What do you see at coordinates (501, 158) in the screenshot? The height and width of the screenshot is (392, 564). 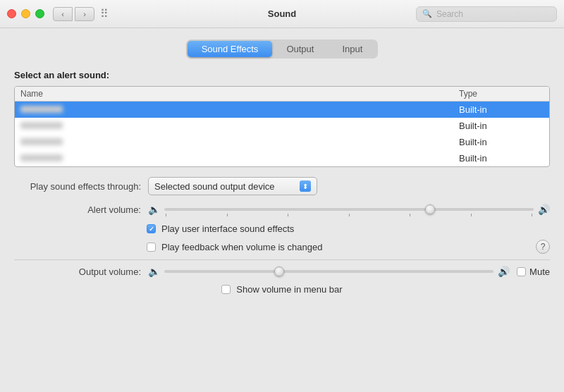 I see `sound-type-3: Built-in` at bounding box center [501, 158].